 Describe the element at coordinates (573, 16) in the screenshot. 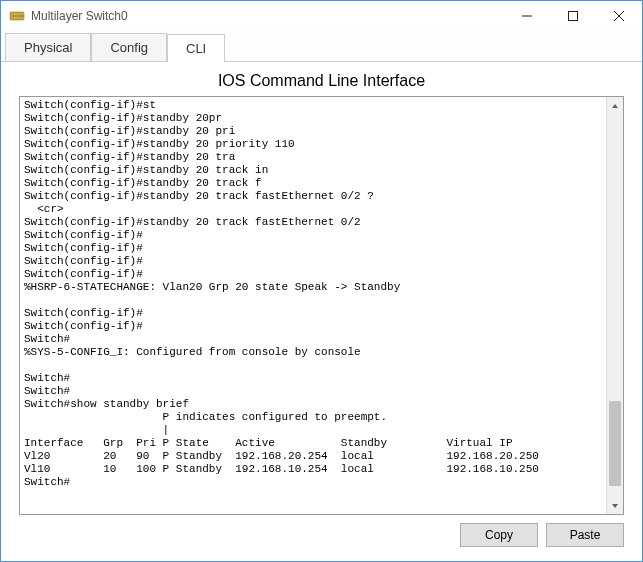

I see `window-controls` at that location.